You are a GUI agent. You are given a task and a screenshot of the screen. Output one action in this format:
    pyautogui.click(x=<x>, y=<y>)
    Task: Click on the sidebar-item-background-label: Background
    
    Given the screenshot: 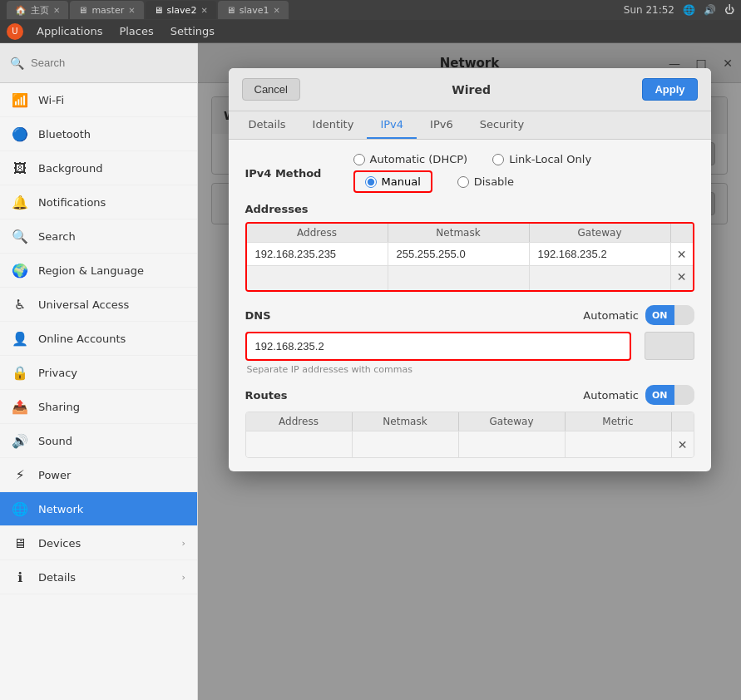 What is the action you would take?
    pyautogui.click(x=71, y=168)
    